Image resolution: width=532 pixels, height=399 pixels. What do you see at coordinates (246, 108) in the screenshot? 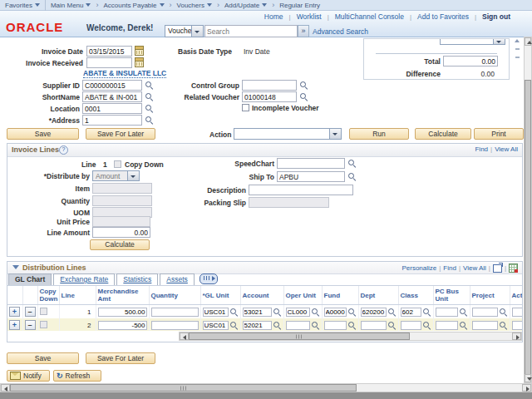
I see `incomplete-voucher-checkbox` at bounding box center [246, 108].